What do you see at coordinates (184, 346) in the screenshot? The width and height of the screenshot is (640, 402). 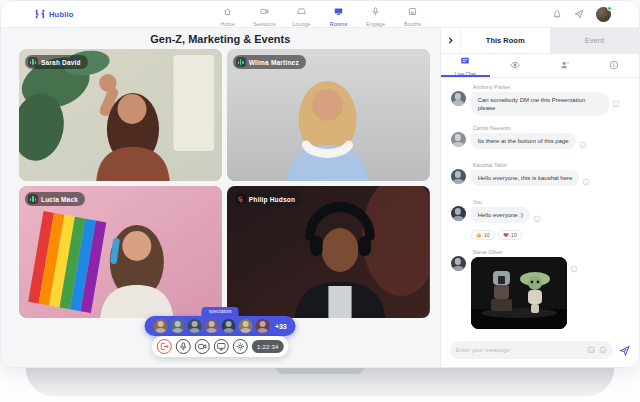 I see `microphone-button` at bounding box center [184, 346].